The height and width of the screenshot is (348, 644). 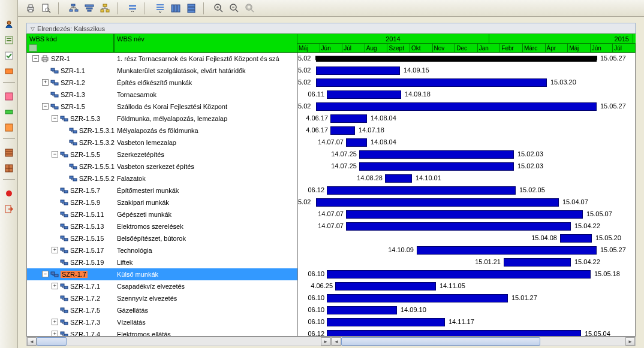 I want to click on header-wbs-name: WBS név, so click(x=206, y=43).